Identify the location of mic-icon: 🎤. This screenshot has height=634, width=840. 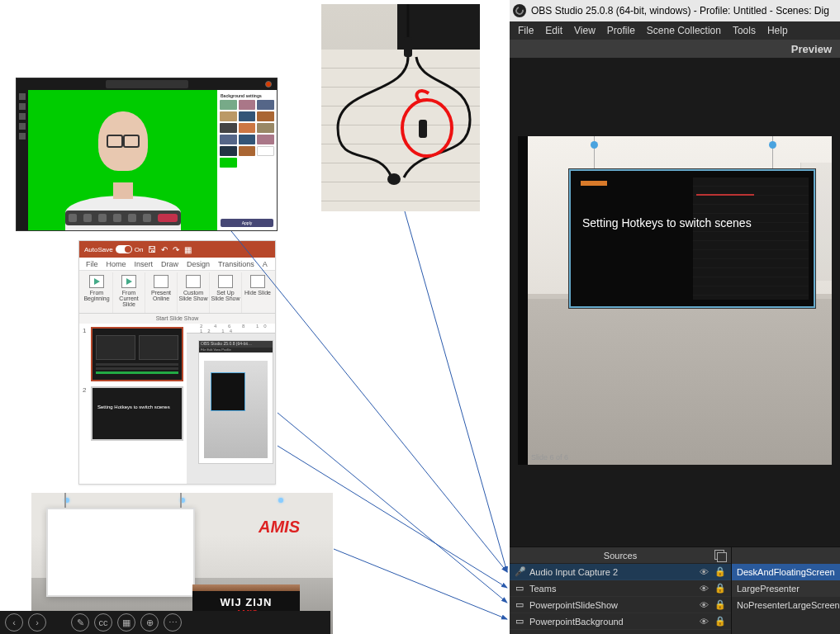
(520, 571).